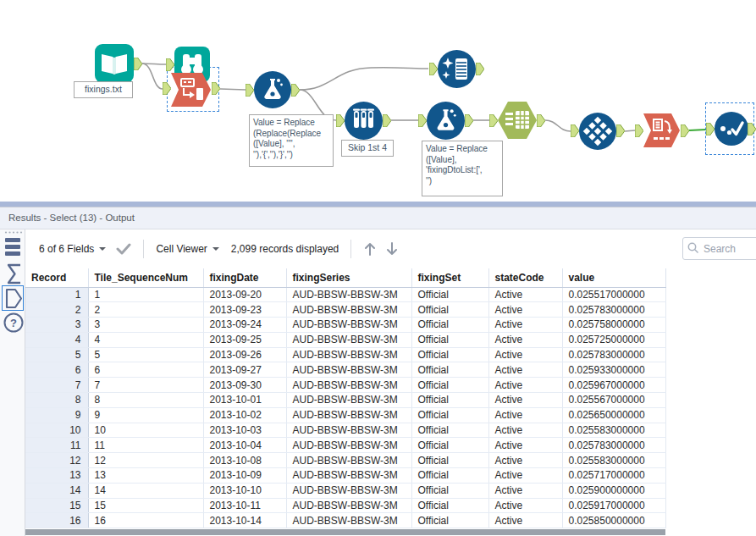 This screenshot has height=536, width=756. What do you see at coordinates (245, 461) in the screenshot?
I see `cell-fixingdate: 2013-10-08` at bounding box center [245, 461].